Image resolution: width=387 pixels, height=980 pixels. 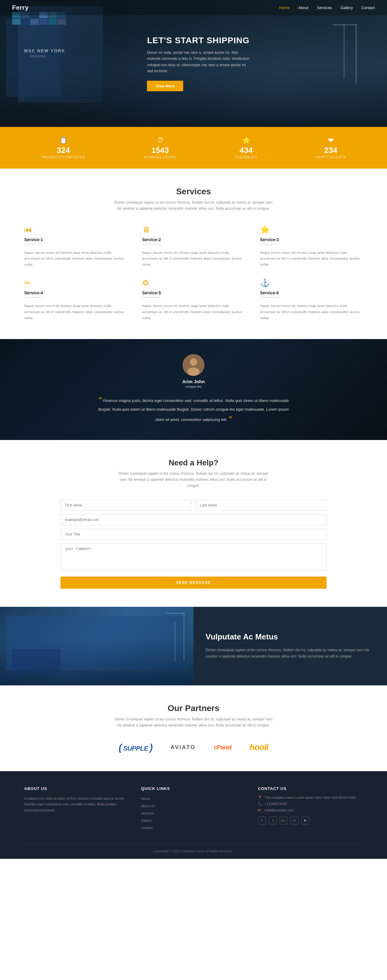 What do you see at coordinates (193, 283) in the screenshot?
I see `service-5-icon: ⚙` at bounding box center [193, 283].